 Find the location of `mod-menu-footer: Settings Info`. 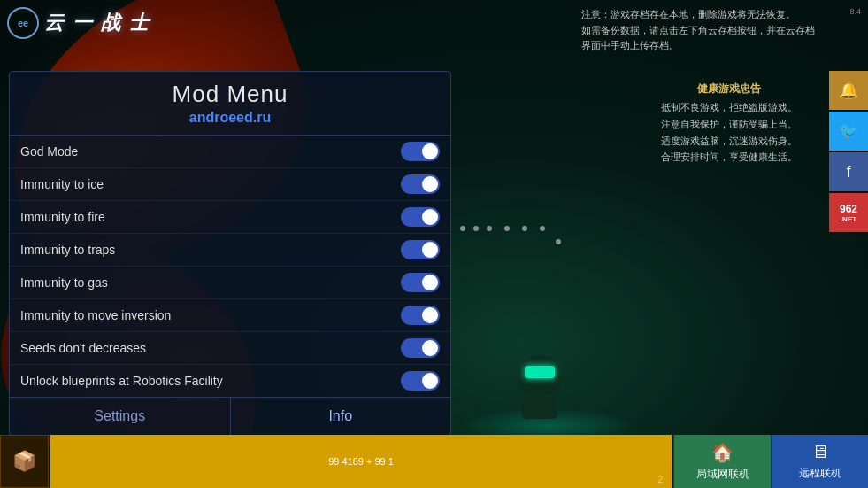

mod-menu-footer: Settings Info is located at coordinates (230, 416).